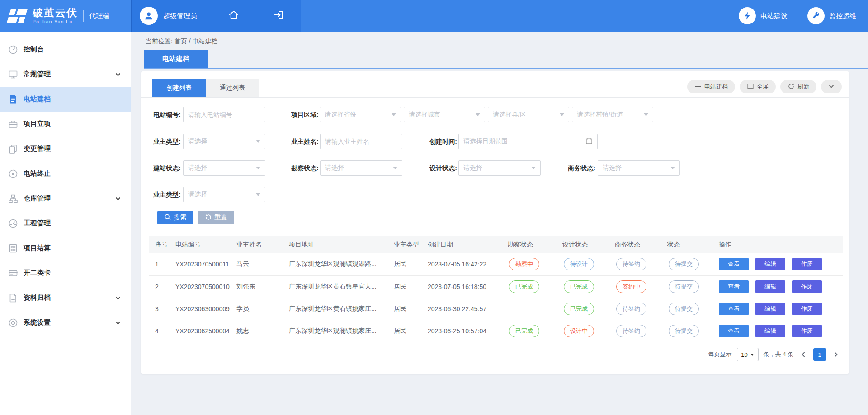  What do you see at coordinates (175, 218) in the screenshot?
I see `search-button: 搜索` at bounding box center [175, 218].